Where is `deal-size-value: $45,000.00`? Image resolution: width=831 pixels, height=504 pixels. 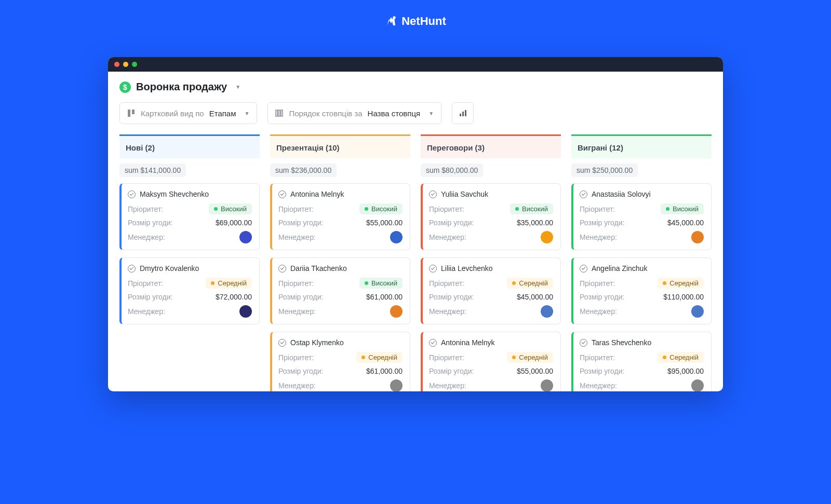
deal-size-value: $45,000.00 is located at coordinates (686, 223).